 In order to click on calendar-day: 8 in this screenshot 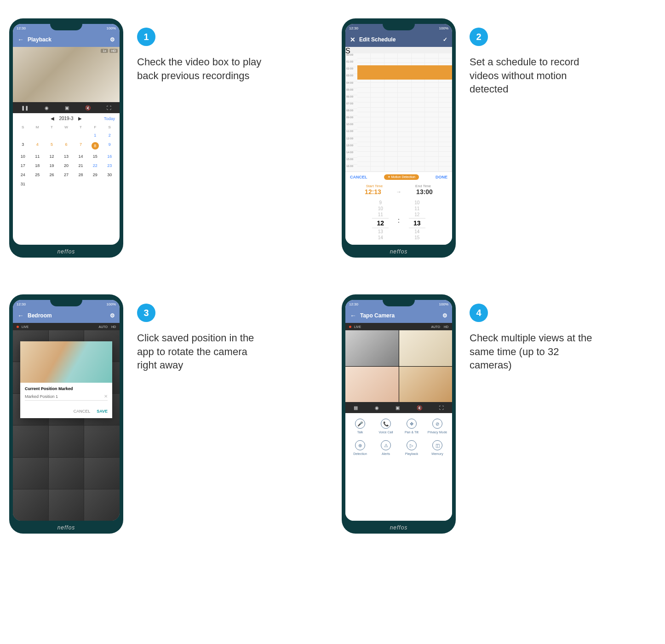, I will do `click(95, 146)`.